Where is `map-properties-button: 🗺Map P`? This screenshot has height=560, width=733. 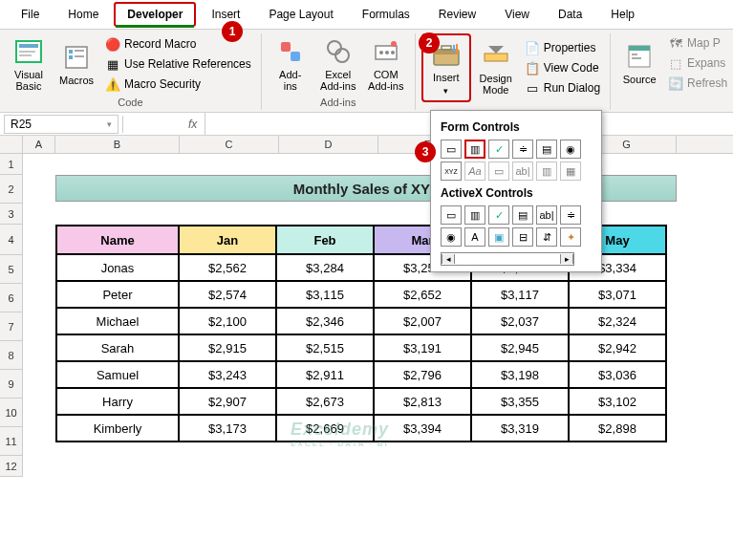
map-properties-button: 🗺Map P is located at coordinates (698, 43).